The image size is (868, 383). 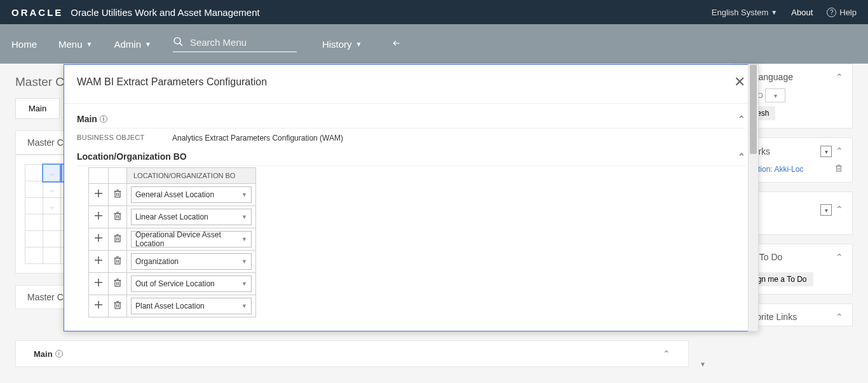 I want to click on bo-value: Analytics Extract Parameters Configurati…, so click(x=258, y=138).